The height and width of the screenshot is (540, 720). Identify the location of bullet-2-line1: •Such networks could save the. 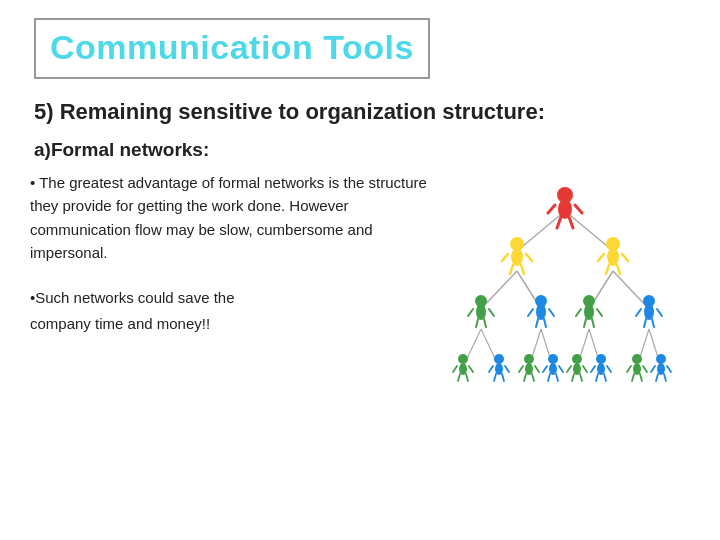
(230, 298).